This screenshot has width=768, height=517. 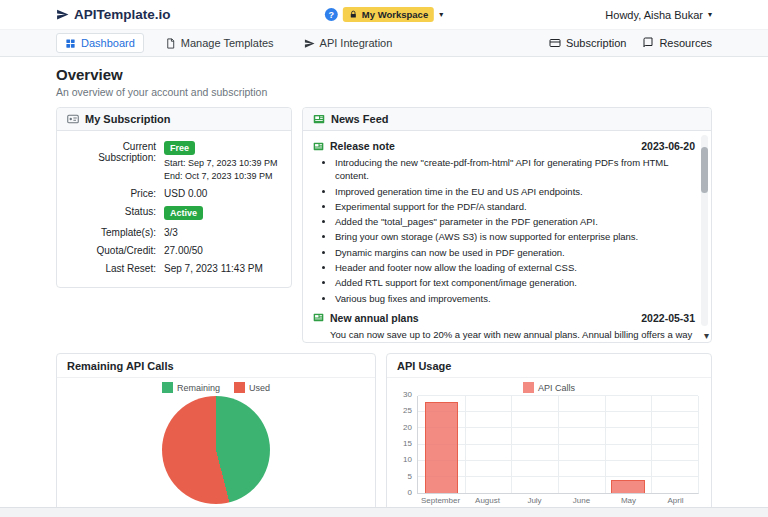 I want to click on tab-dashboard: Dashboard, so click(x=100, y=43).